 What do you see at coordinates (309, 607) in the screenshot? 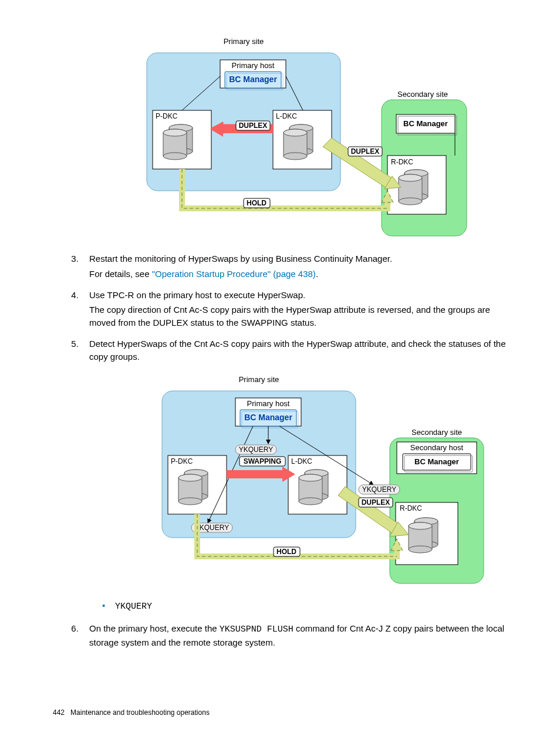
I see `bullet-ykquery: YKQUERY` at bounding box center [309, 607].